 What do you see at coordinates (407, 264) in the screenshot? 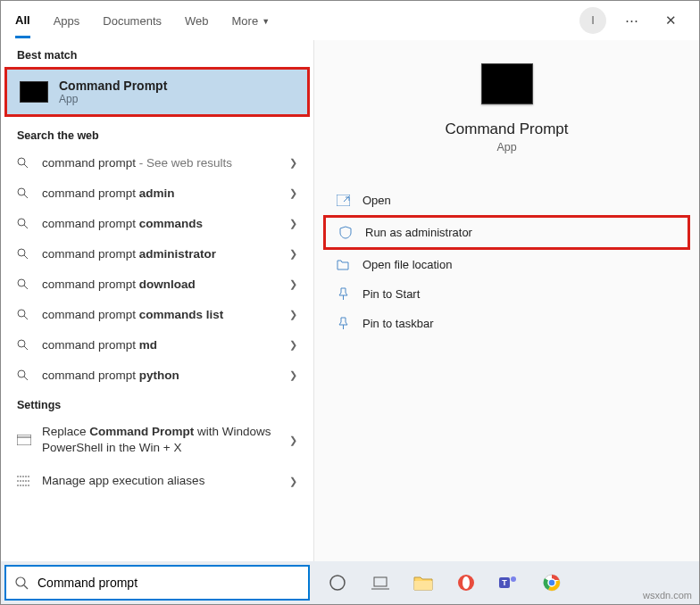
I see `action-label: Open file location` at bounding box center [407, 264].